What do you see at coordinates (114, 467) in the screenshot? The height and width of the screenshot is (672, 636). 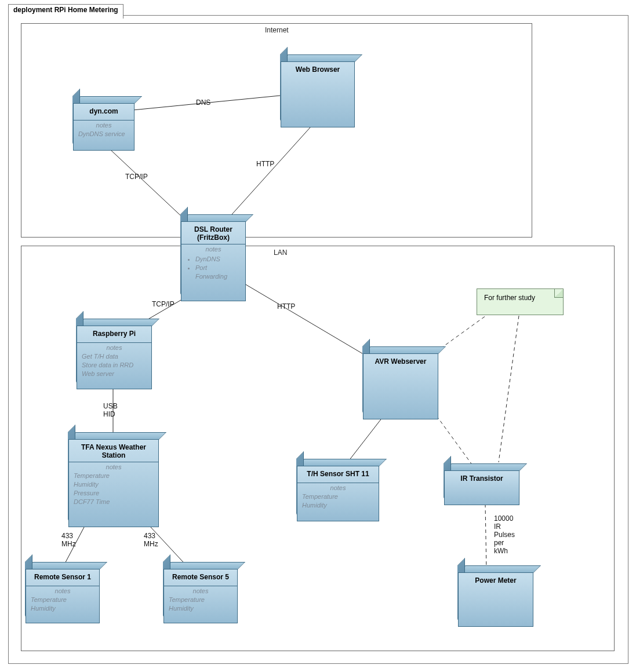 I see `node-tfa-notes-h: notes` at bounding box center [114, 467].